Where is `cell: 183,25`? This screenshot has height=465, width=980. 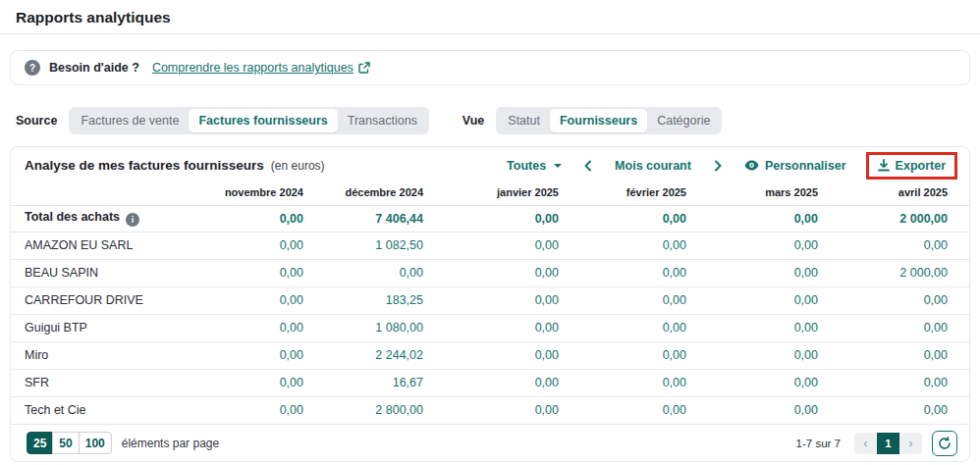
cell: 183,25 is located at coordinates (365, 300).